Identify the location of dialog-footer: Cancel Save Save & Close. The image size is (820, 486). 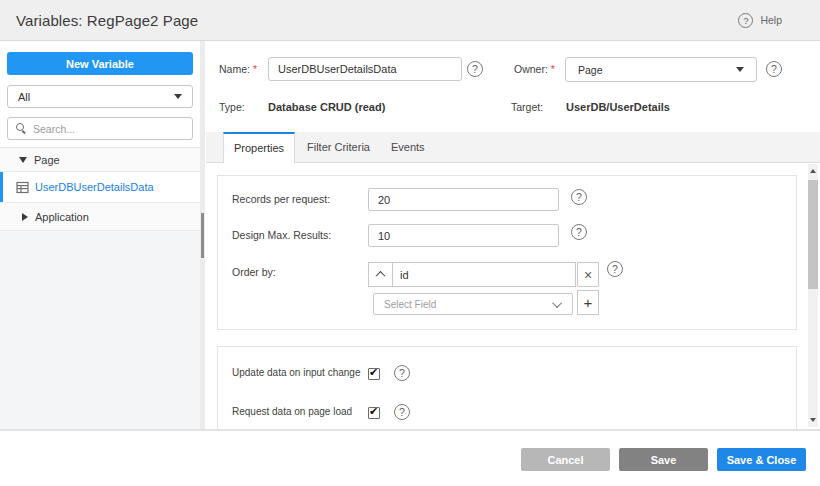
(410, 458).